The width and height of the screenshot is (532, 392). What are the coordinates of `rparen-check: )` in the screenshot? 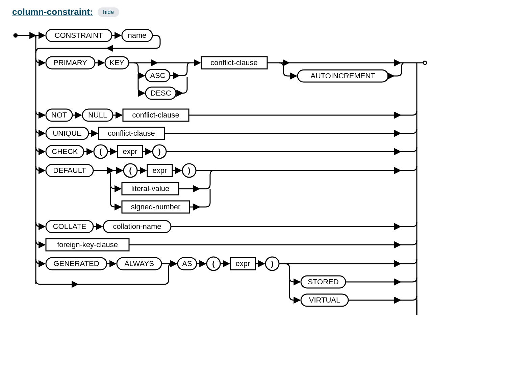 It's located at (159, 151).